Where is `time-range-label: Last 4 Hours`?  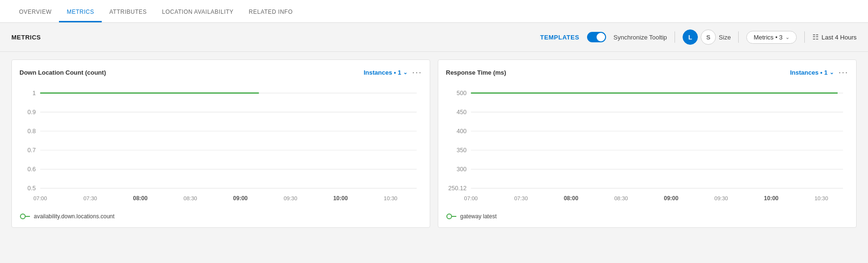
time-range-label: Last 4 Hours is located at coordinates (839, 37).